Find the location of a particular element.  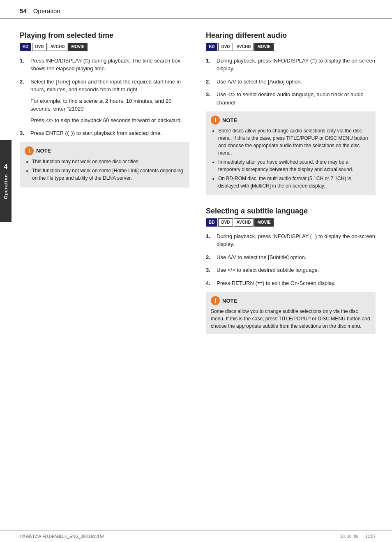

audio-step-1: 1. During playback, press INFO/DISPLAY (… is located at coordinates (291, 65).